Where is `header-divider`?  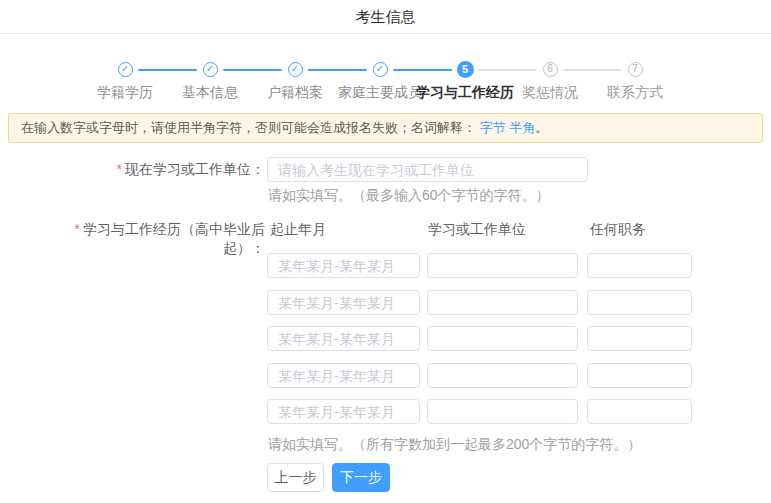 header-divider is located at coordinates (386, 34).